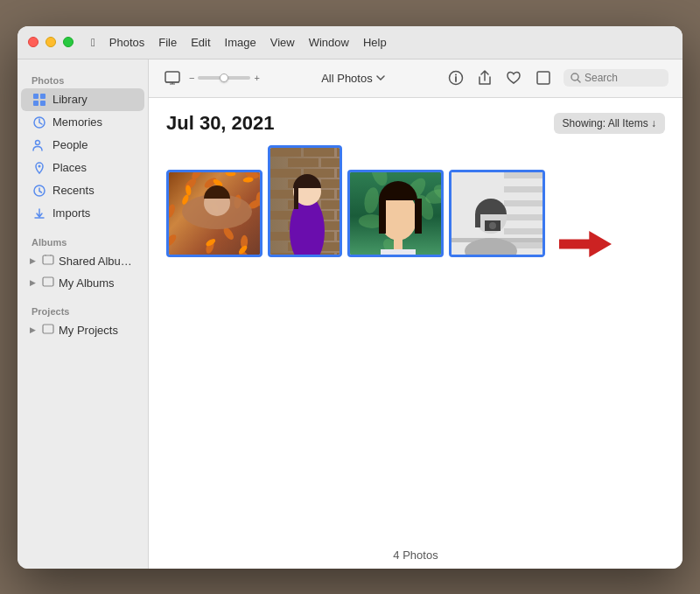  What do you see at coordinates (33, 42) in the screenshot?
I see `close-button` at bounding box center [33, 42].